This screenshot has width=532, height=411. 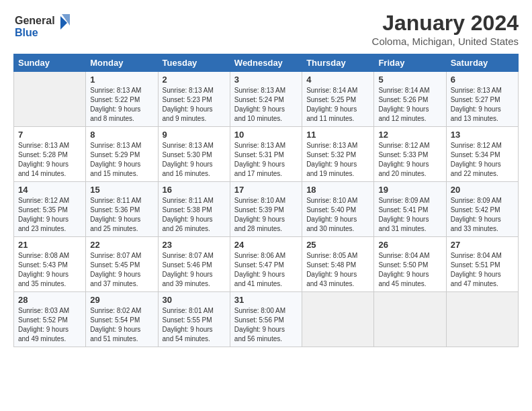 What do you see at coordinates (193, 320) in the screenshot?
I see `calendar-cell: 30Sunrise: 8:01 AM Sunset: 5:55 PM Dayli…` at bounding box center [193, 320].